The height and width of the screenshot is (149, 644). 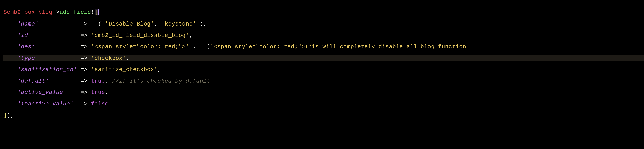 What do you see at coordinates (324, 92) in the screenshot?
I see `code-line: 'active_value' => true,` at bounding box center [324, 92].